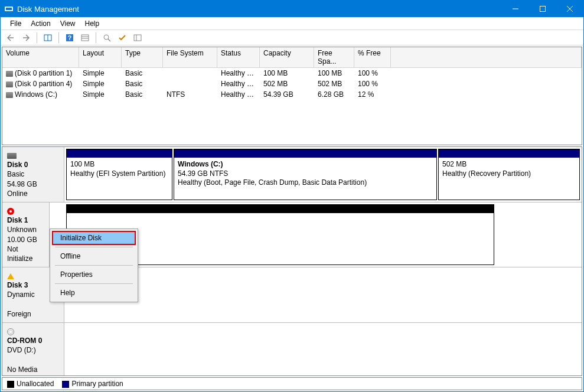 The image size is (584, 392). What do you see at coordinates (66, 384) in the screenshot?
I see `legend-swatch-primary` at bounding box center [66, 384].